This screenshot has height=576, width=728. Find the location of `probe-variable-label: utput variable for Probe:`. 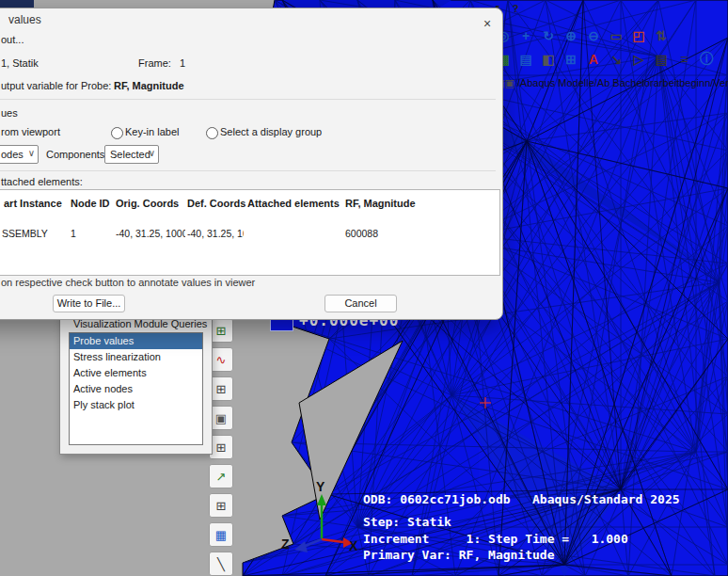

probe-variable-label: utput variable for Probe: is located at coordinates (56, 86).